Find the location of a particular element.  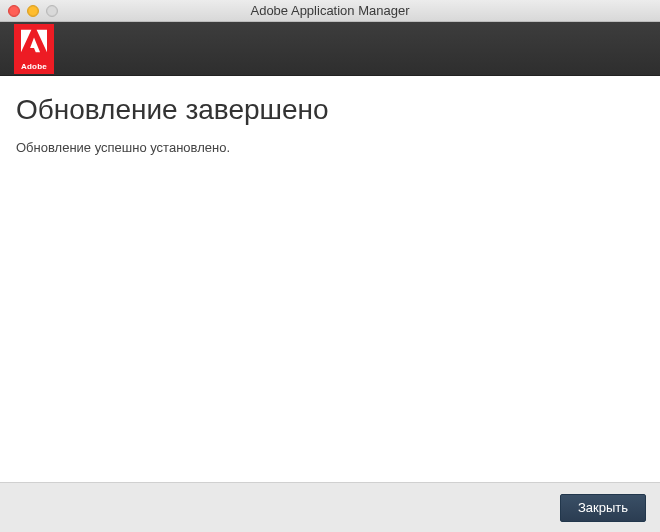

footer-bar: Закрыть is located at coordinates (330, 507).